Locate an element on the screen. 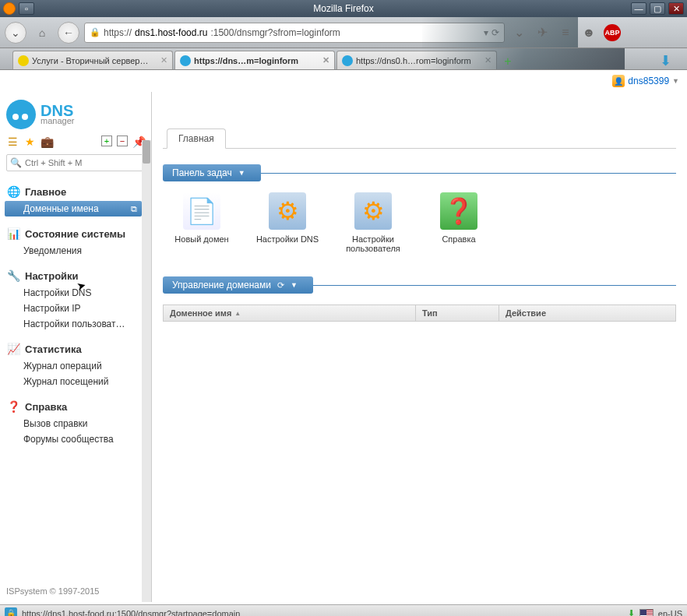 This screenshot has height=616, width=687. col-action: Действие is located at coordinates (587, 313).